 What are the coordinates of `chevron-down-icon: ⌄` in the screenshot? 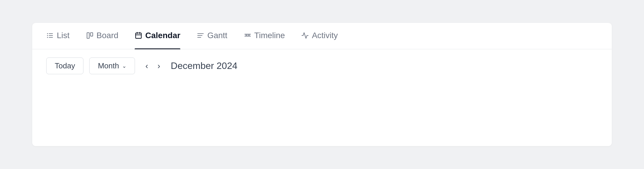 It's located at (124, 66).